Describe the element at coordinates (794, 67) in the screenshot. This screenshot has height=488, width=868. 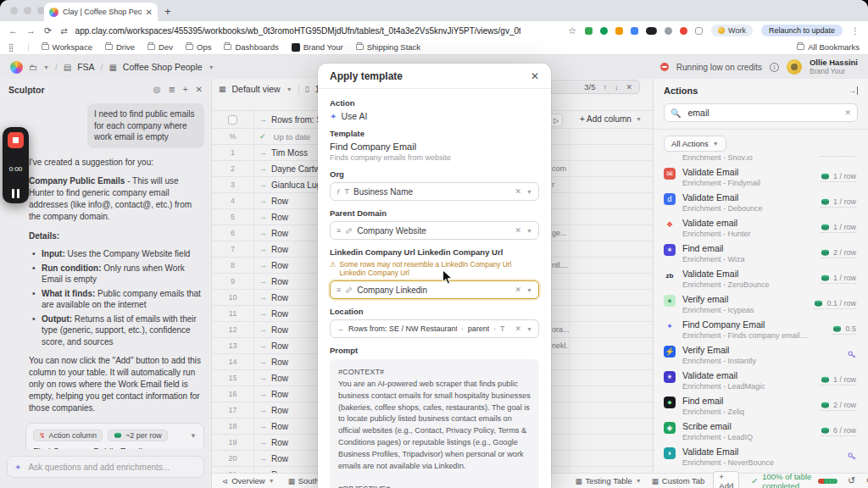
I see `user-avatar` at that location.